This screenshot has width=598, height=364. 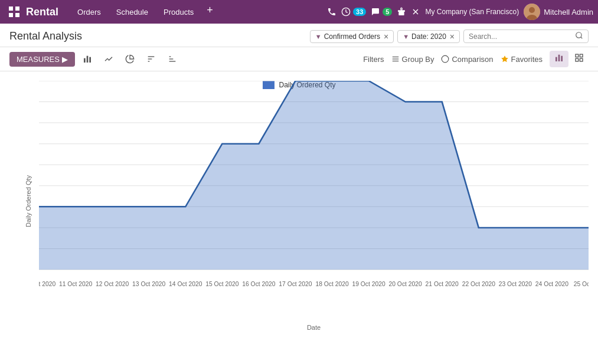 I want to click on toolbar-left: MEASURES ▶, so click(x=96, y=59).